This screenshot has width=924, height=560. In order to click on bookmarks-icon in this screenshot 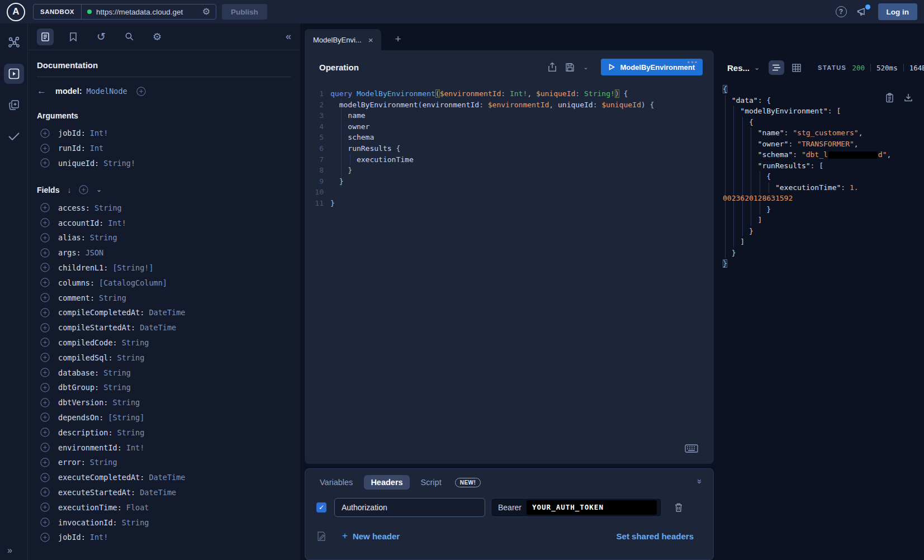, I will do `click(73, 37)`.